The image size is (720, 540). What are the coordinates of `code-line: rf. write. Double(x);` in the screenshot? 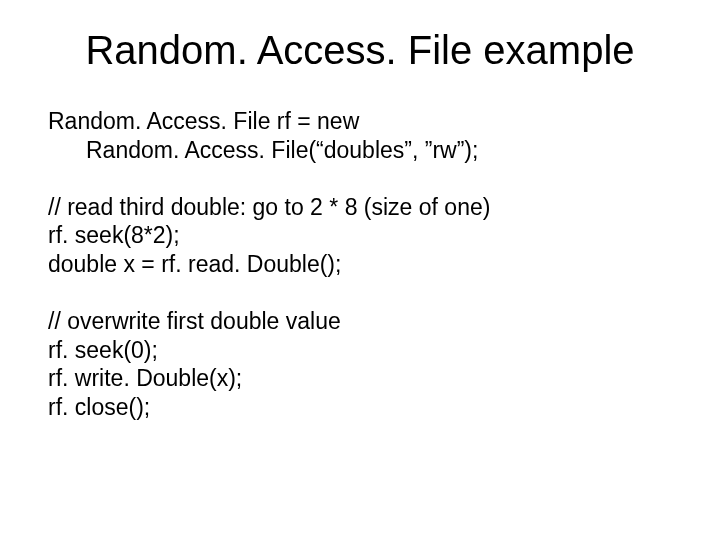 It's located at (360, 378).